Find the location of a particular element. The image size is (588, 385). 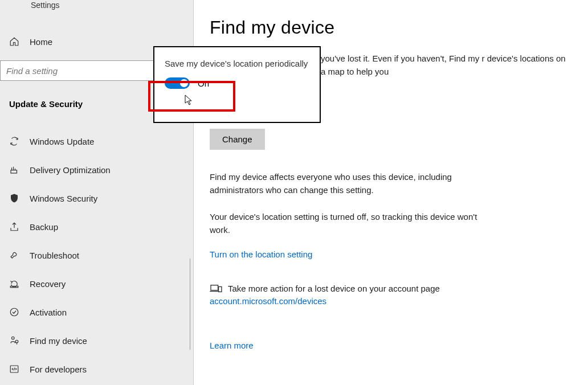

sidebar-item-find-my-device: Find my device is located at coordinates (97, 341).